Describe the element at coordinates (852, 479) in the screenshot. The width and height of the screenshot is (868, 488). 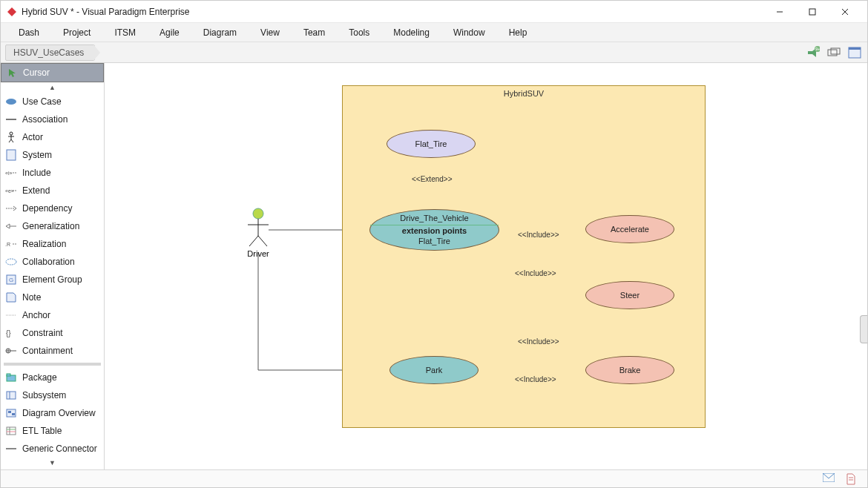
I see `document-icon` at that location.